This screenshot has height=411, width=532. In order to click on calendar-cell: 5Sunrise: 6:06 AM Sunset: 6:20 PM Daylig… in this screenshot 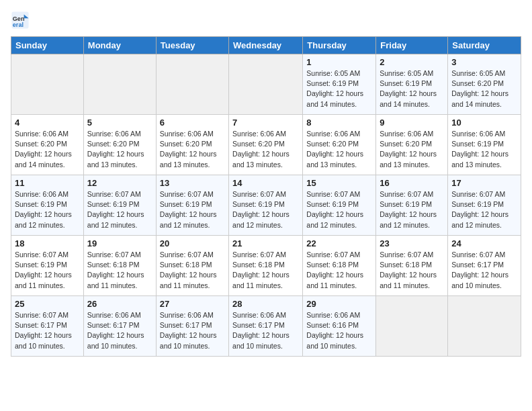, I will do `click(120, 145)`.